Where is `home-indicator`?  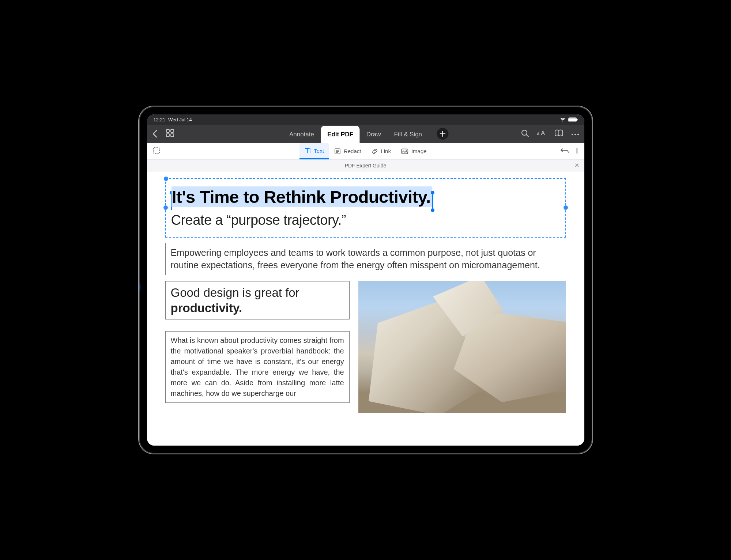
home-indicator is located at coordinates (140, 287).